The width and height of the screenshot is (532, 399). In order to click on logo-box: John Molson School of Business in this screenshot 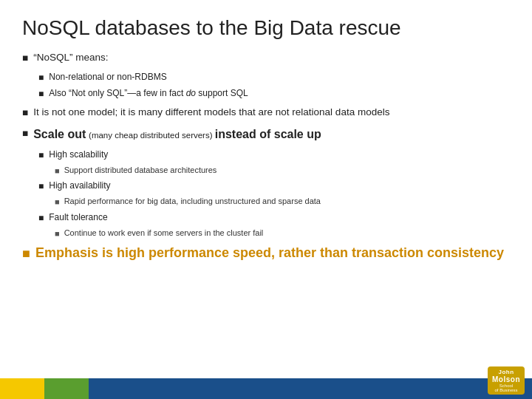, I will do `click(506, 381)`.